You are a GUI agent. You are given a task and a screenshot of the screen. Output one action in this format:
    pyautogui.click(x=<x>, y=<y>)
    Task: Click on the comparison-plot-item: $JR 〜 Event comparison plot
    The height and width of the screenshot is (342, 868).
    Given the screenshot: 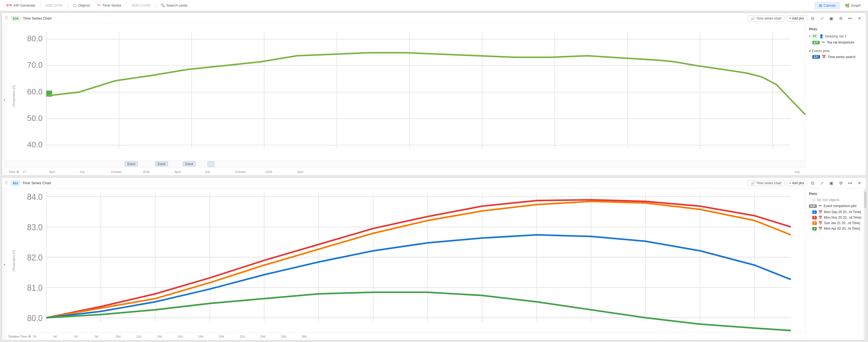 What is the action you would take?
    pyautogui.click(x=836, y=206)
    